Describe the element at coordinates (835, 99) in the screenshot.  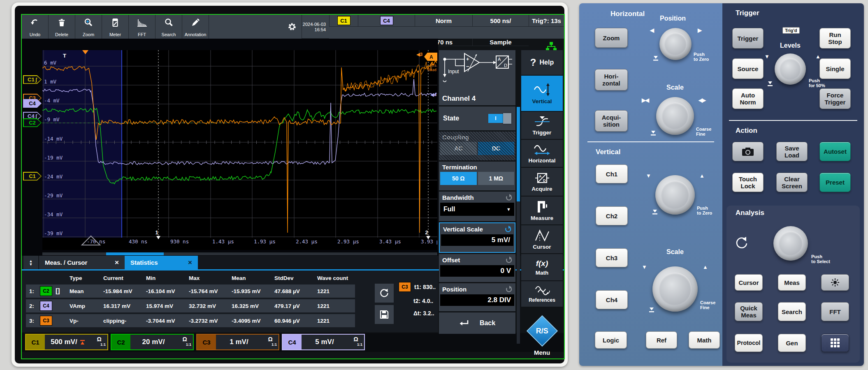
I see `force-trigger-button: Force Trigger` at that location.